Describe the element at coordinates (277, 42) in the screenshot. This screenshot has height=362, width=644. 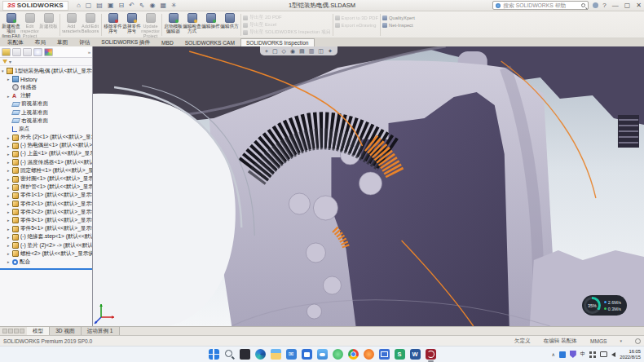
I see `tab-solidworks-inspection: SOLIDWORKS Inspection` at that location.